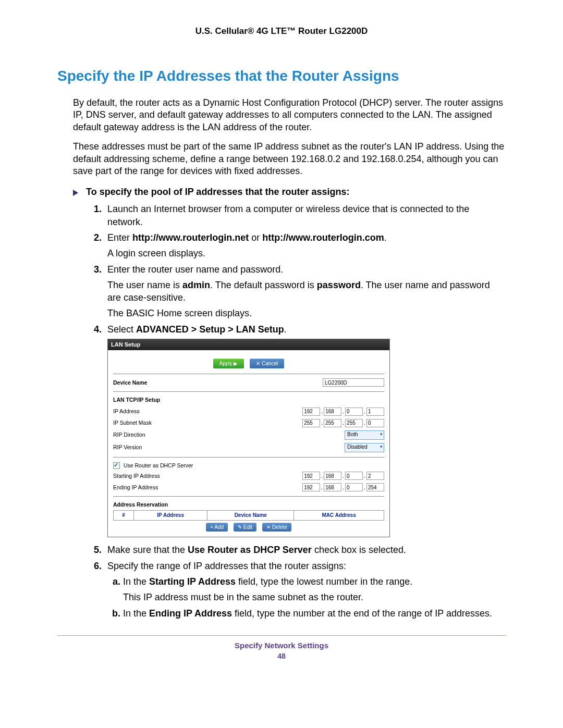 This screenshot has width=563, height=728. What do you see at coordinates (353, 382) in the screenshot?
I see `device-name-input` at bounding box center [353, 382].